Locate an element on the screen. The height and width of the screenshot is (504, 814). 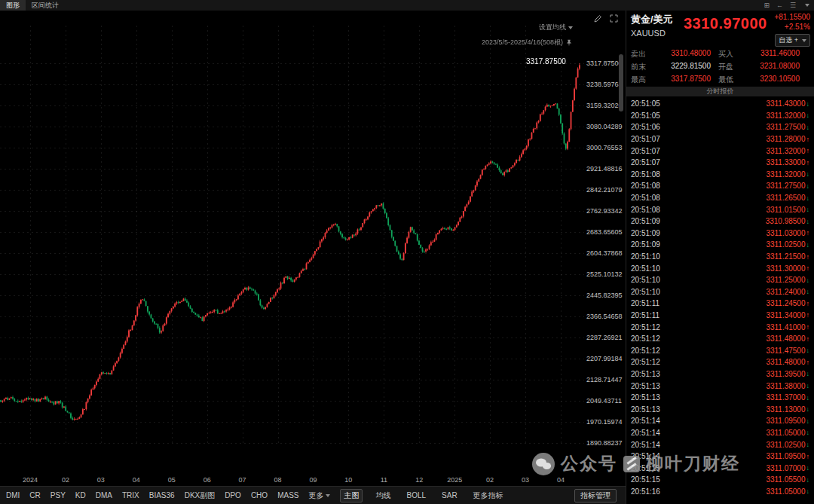
tick-row: 20:51:163311.05000↓ is located at coordinates (721, 492).